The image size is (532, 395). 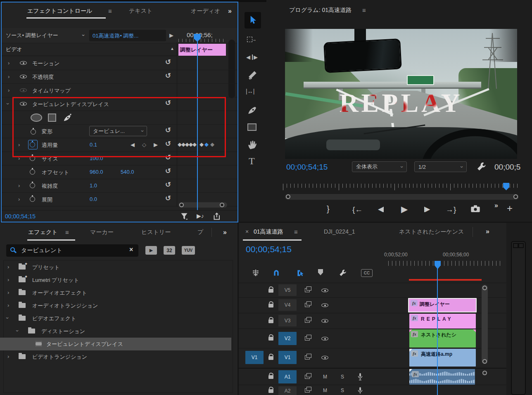 What do you see at coordinates (253, 41) in the screenshot?
I see `track-select-forward-tool: →` at bounding box center [253, 41].